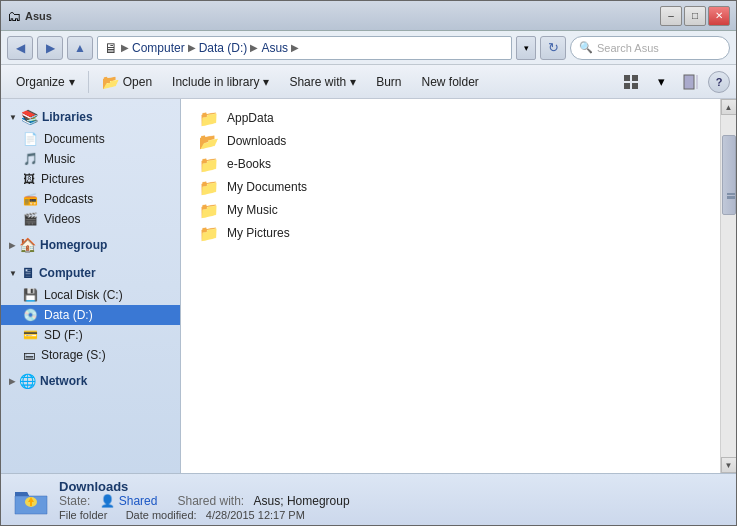 This screenshot has width=737, height=526. I want to click on folder-type-label: File folder, so click(83, 515).